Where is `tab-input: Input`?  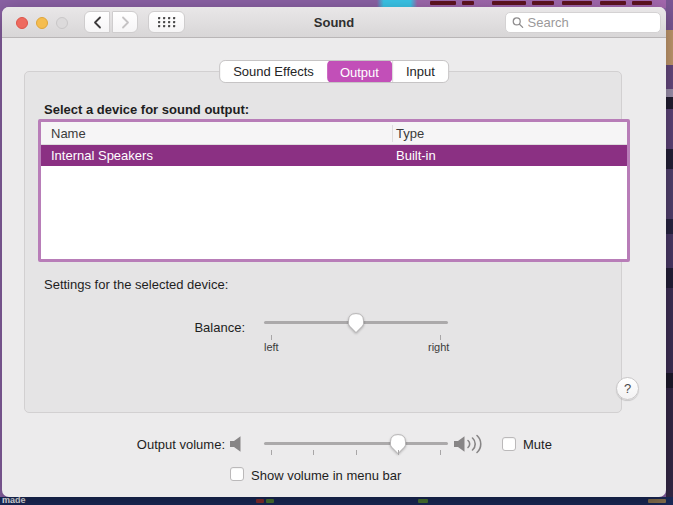 tab-input: Input is located at coordinates (420, 72).